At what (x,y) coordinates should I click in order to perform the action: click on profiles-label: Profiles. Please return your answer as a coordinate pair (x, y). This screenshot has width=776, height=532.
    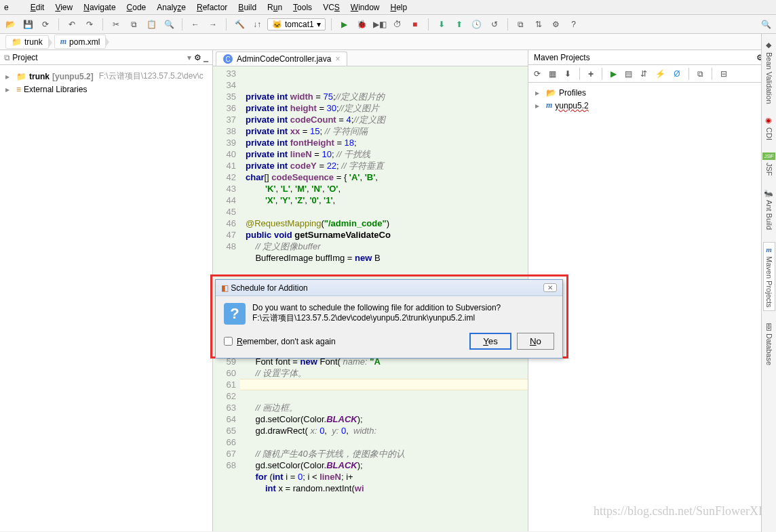
    Looking at the image, I should click on (573, 93).